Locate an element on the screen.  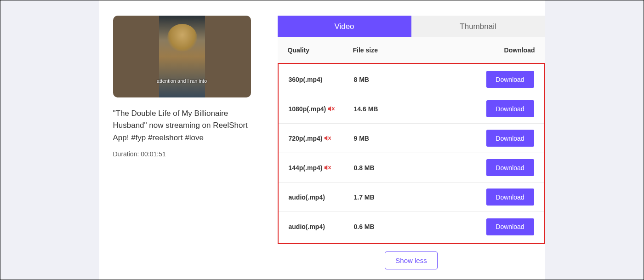
table-row: audio(.mp4)1.7 MBDownload is located at coordinates (411, 197).